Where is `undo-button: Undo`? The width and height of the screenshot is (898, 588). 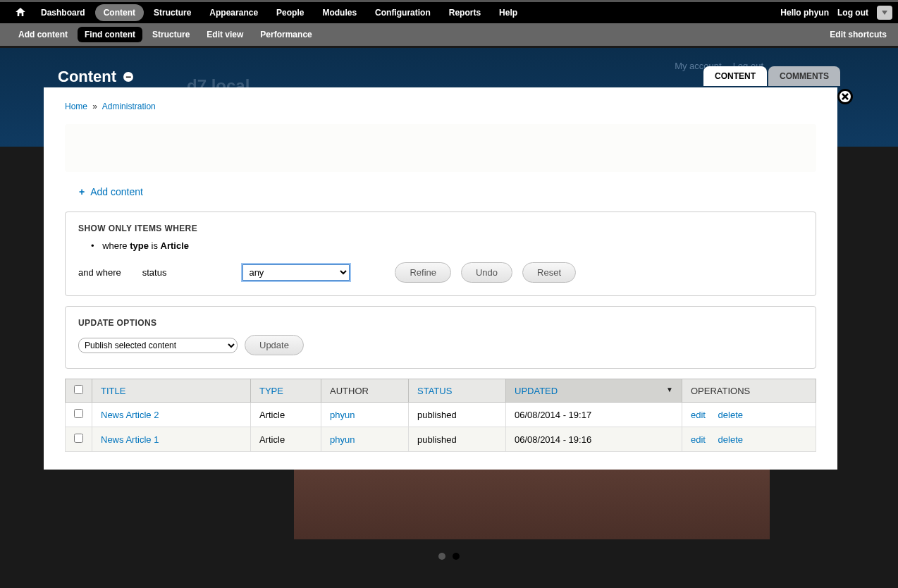 undo-button: Undo is located at coordinates (486, 272).